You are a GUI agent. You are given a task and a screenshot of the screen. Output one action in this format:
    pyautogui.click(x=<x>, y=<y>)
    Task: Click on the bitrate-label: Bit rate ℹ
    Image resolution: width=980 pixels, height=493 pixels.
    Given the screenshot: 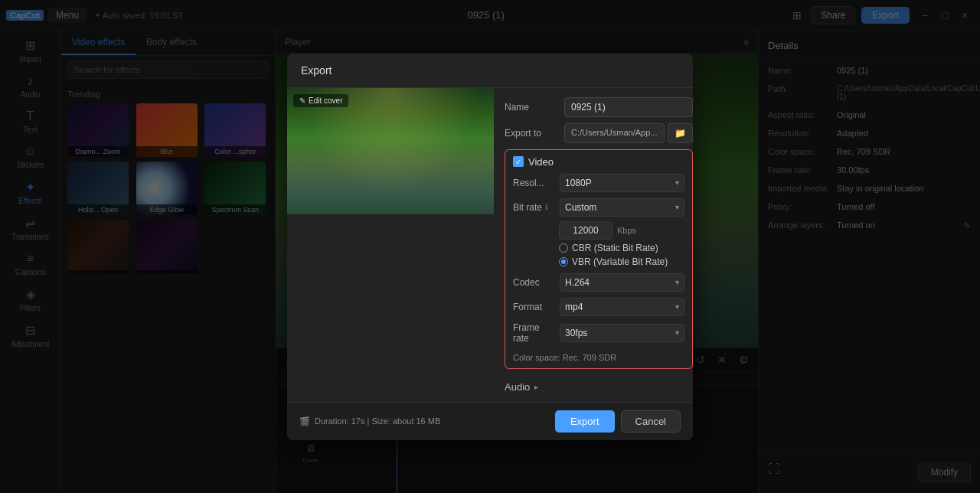 What is the action you would take?
    pyautogui.click(x=534, y=207)
    